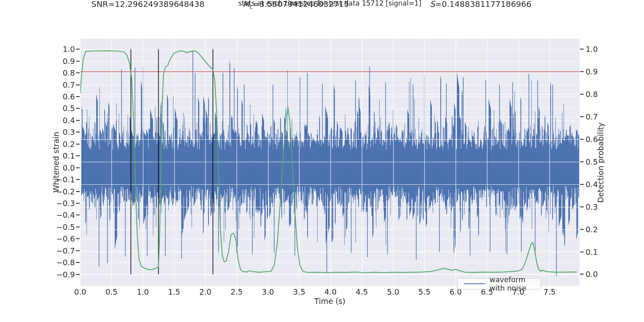  Describe the element at coordinates (37, 156) in the screenshot. I see `y-tick-label-left: 0.1` at that location.